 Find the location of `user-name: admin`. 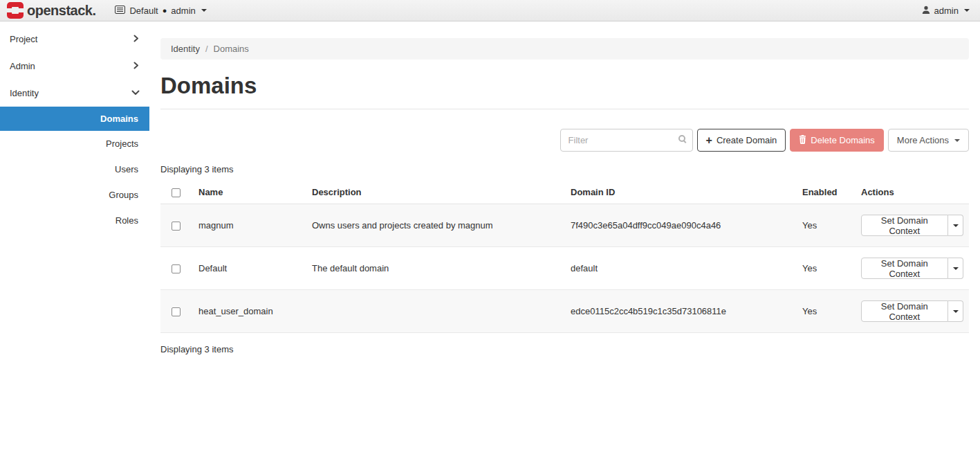

user-name: admin is located at coordinates (946, 11).